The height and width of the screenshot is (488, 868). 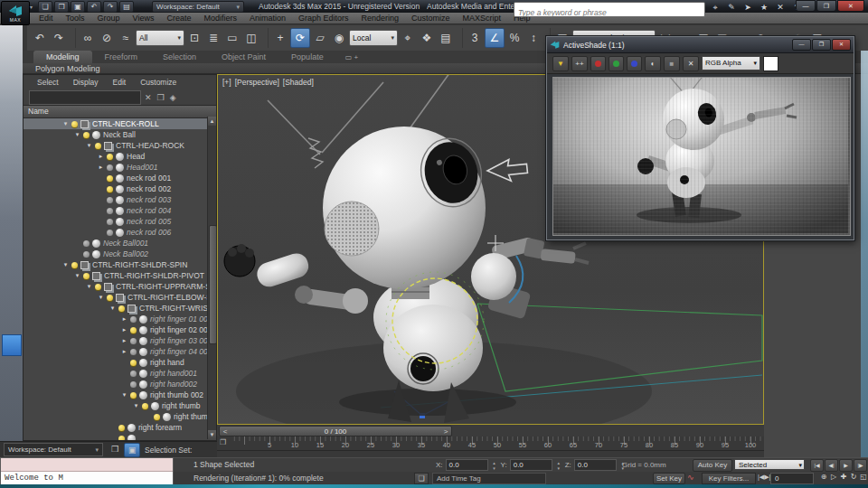 I want to click on tree-item: ▾CTRL-NECK-ROLL, so click(x=119, y=124).